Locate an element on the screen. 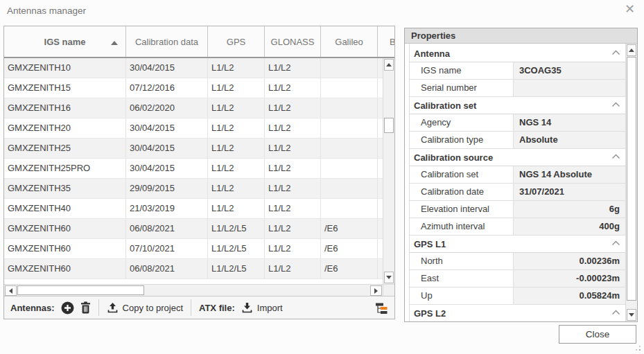 Image resolution: width=644 pixels, height=354 pixels. close-icon: ✕ is located at coordinates (629, 9).